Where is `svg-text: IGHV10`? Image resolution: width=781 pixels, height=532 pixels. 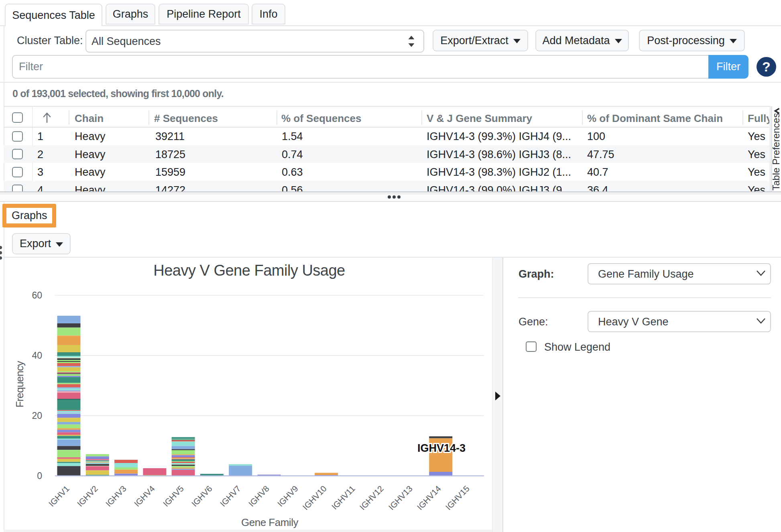
svg-text: IGHV10 is located at coordinates (314, 498).